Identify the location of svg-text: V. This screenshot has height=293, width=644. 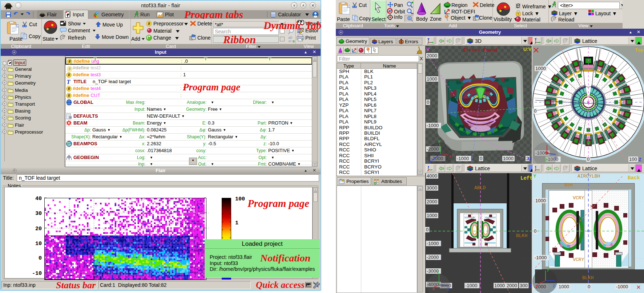
(428, 49).